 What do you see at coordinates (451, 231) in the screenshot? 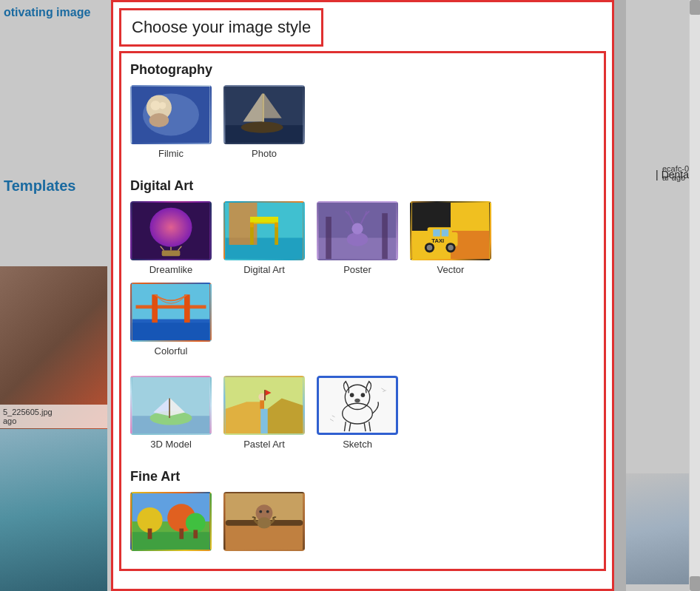
I see `thumb-vector: TAXI` at bounding box center [451, 231].